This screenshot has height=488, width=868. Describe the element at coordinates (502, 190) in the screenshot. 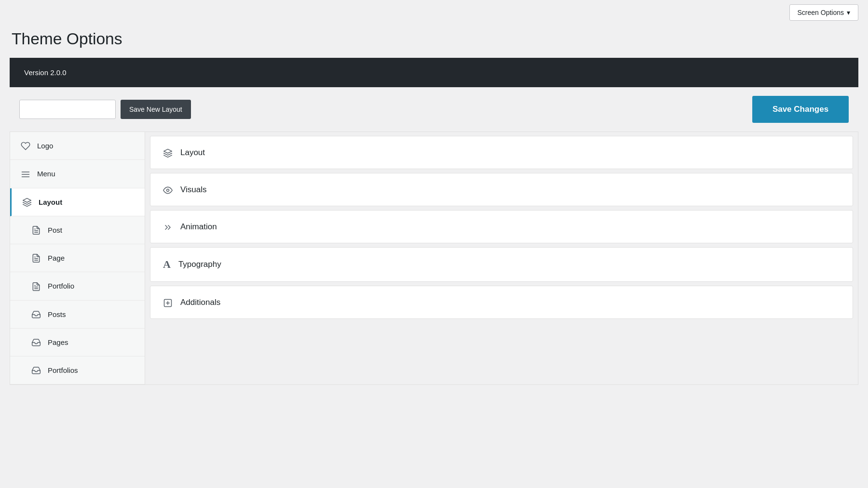

I see `section-card-visuals: Visuals` at that location.